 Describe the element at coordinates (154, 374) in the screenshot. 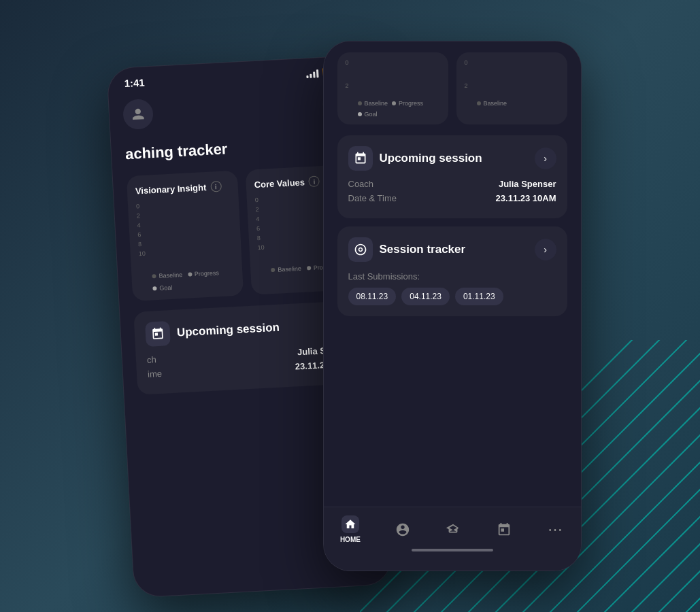

I see `time-label-left: ime` at that location.